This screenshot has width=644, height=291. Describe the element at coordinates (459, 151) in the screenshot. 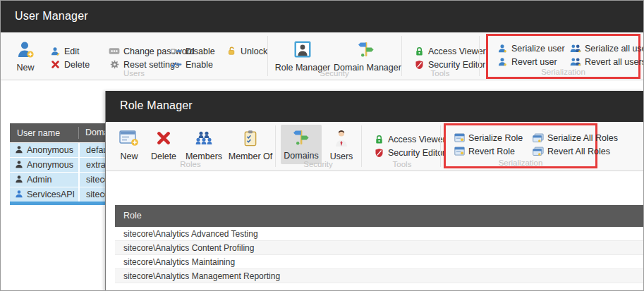

I see `revert-role-icon` at that location.